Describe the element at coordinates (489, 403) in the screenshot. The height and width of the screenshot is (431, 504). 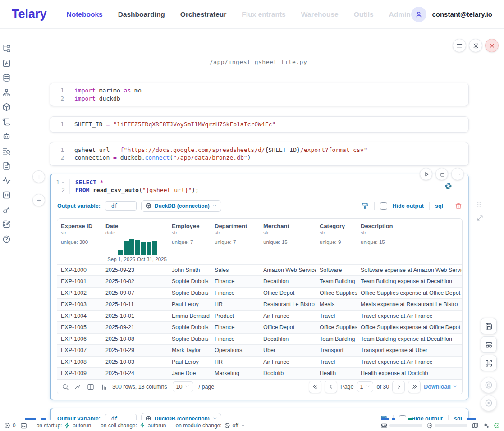
I see `run-all-button` at that location.